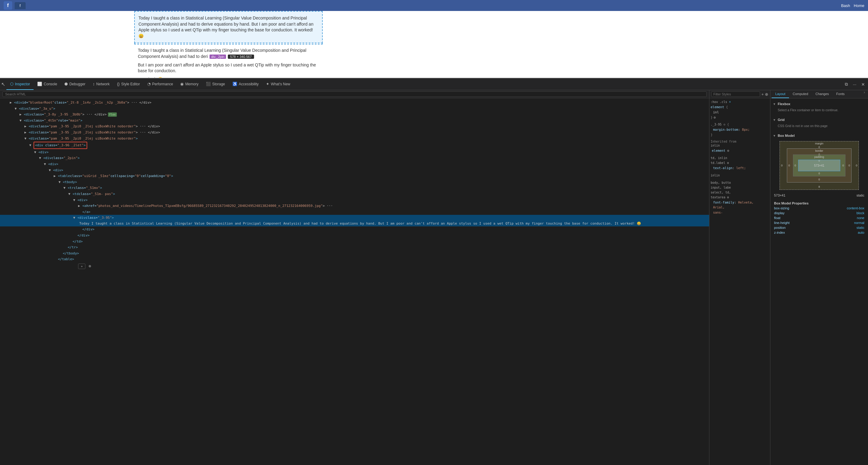 The image size is (868, 465). What do you see at coordinates (189, 84) in the screenshot?
I see `tab-memory: ◉ Memory` at bounding box center [189, 84].